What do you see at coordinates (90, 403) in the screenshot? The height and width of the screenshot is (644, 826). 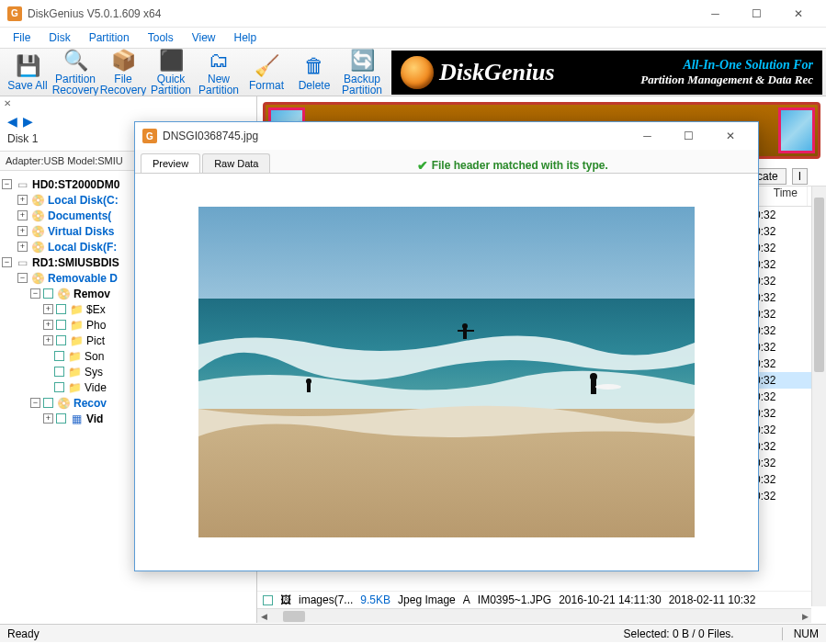 I see `tree-label: Recov` at bounding box center [90, 403].